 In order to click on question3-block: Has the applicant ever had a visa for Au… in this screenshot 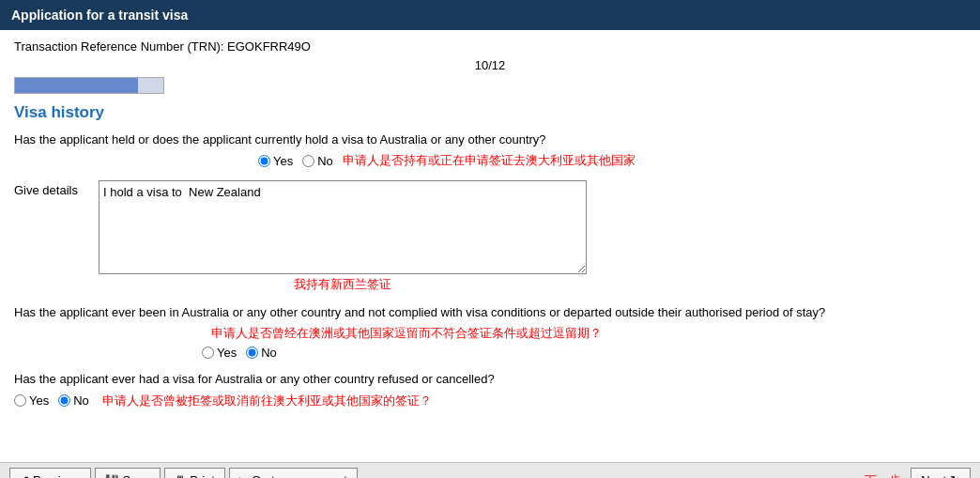, I will do `click(490, 390)`.